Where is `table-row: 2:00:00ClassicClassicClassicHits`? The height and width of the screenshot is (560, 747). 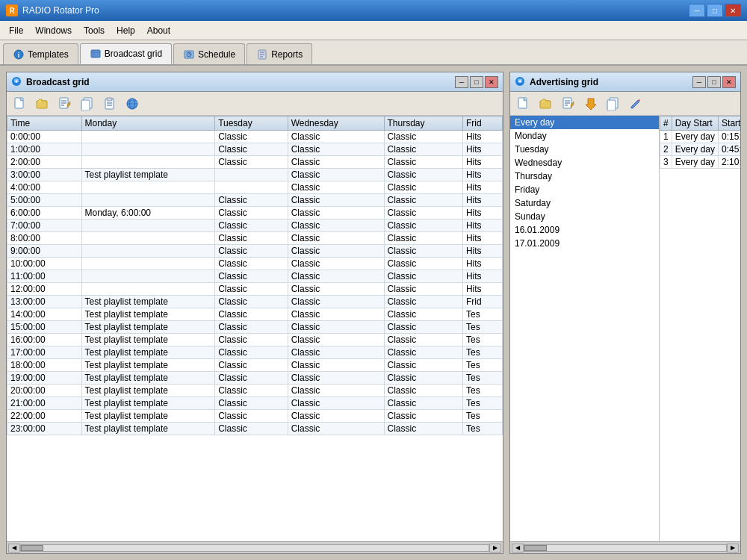 table-row: 2:00:00ClassicClassicClassicHits is located at coordinates (255, 163).